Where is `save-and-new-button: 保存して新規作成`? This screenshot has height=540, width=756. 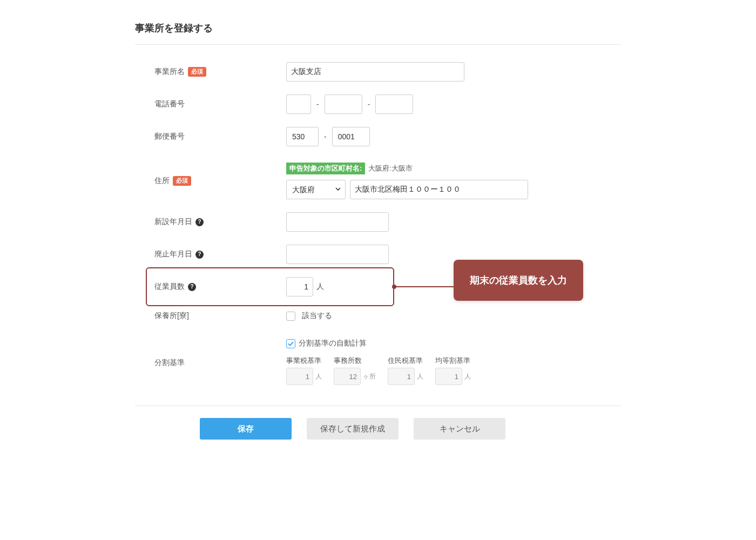
save-and-new-button: 保存して新規作成 is located at coordinates (353, 429).